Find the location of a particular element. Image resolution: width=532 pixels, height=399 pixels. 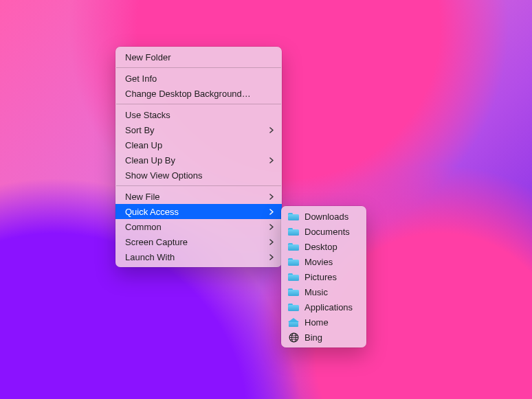

menu-item-quick-access: Quick Access is located at coordinates (199, 212).